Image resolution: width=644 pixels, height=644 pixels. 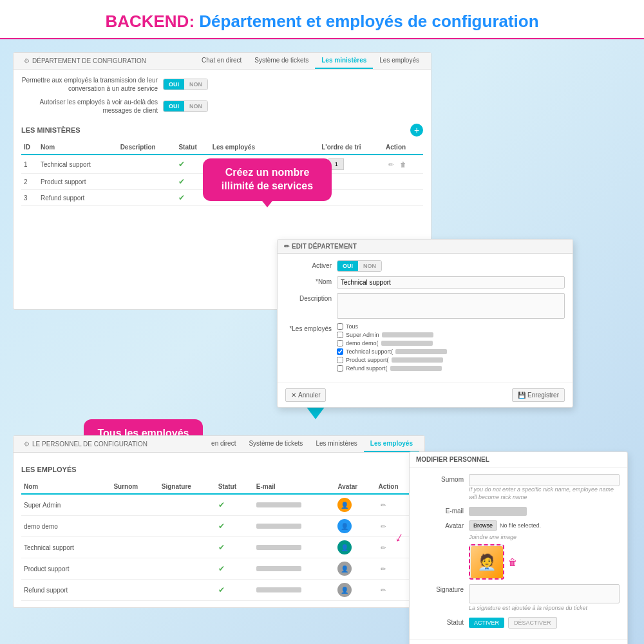 What do you see at coordinates (391, 164) in the screenshot?
I see `edit-icon: ✏` at bounding box center [391, 164].